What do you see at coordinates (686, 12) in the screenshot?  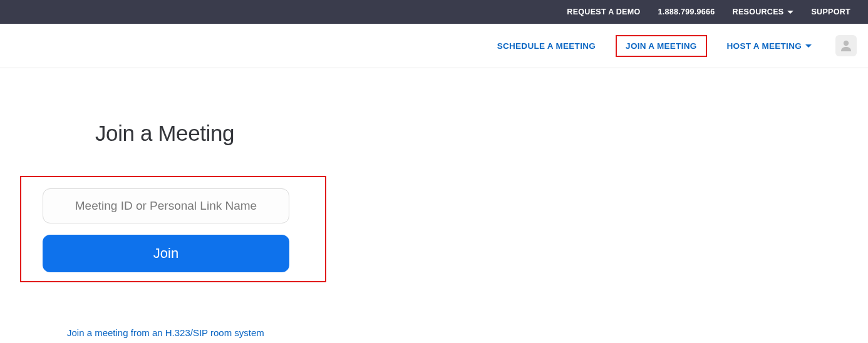 I see `phone-number: 1.888.799.9666` at bounding box center [686, 12].